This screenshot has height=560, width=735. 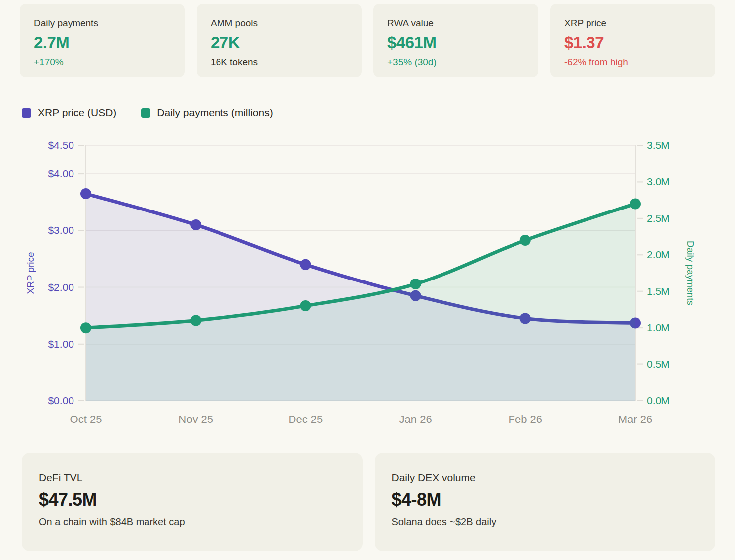 What do you see at coordinates (456, 23) in the screenshot?
I see `stat-label: RWA value` at bounding box center [456, 23].